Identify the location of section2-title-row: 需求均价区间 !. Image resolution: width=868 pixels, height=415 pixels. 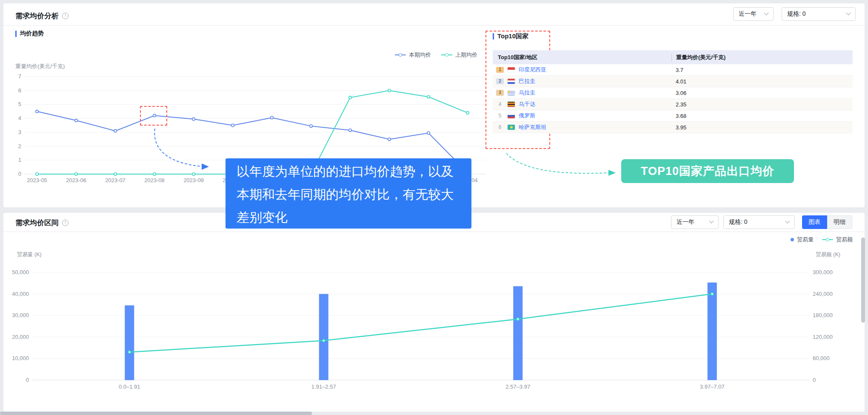
(42, 223).